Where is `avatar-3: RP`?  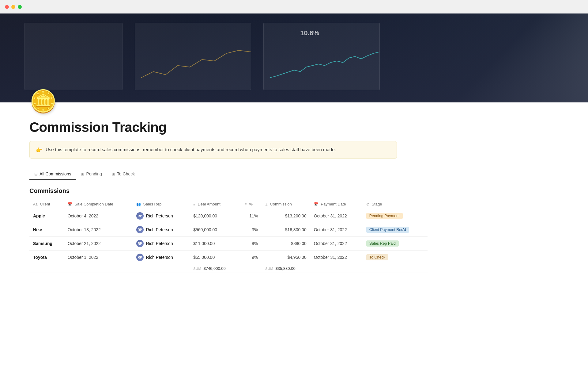 avatar-3: RP is located at coordinates (140, 257).